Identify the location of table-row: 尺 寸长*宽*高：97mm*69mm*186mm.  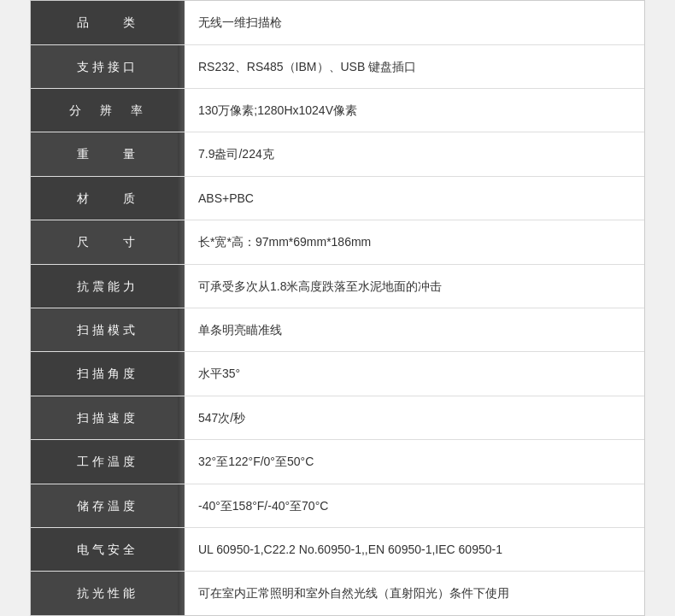
(338, 243).